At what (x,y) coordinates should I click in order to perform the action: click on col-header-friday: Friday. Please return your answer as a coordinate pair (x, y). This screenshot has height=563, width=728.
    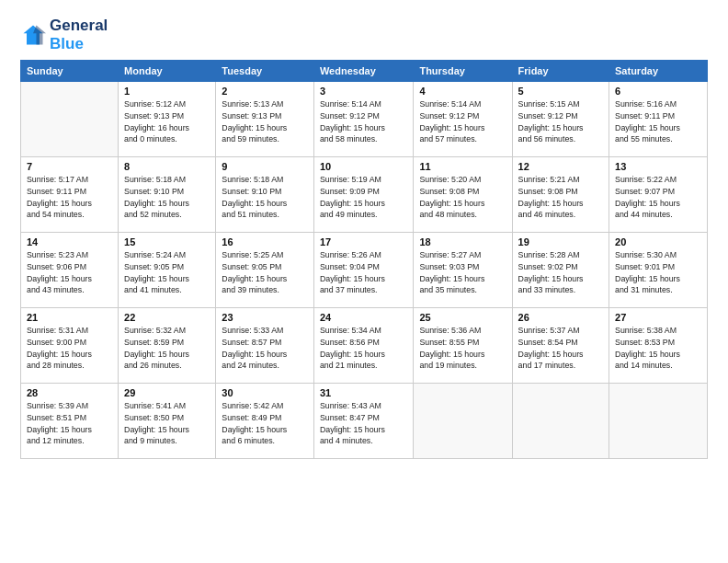
    Looking at the image, I should click on (561, 72).